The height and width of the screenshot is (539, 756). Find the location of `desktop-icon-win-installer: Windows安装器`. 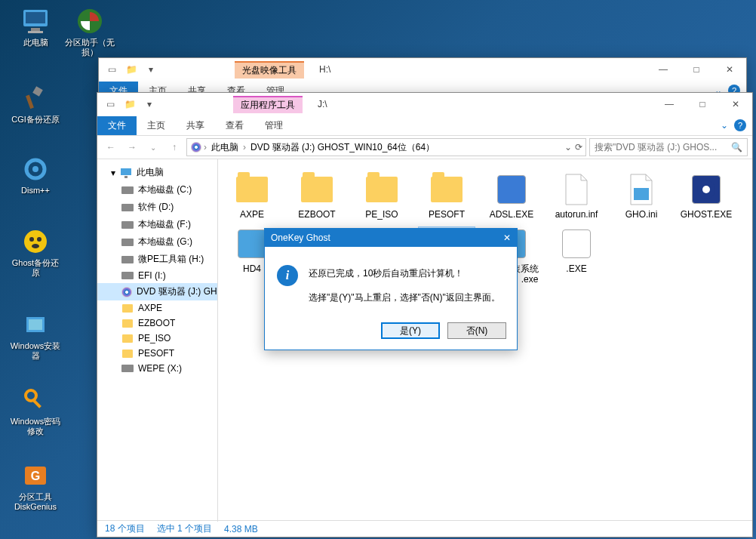

desktop-icon-win-installer: Windows安装器 is located at coordinates (35, 335).